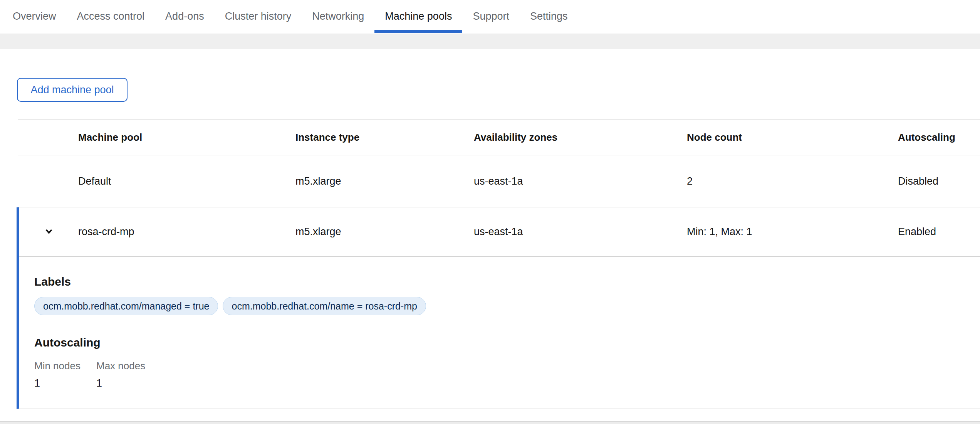 This screenshot has width=980, height=424. What do you see at coordinates (939, 181) in the screenshot?
I see `cell-autoscaling: Disabled` at bounding box center [939, 181].